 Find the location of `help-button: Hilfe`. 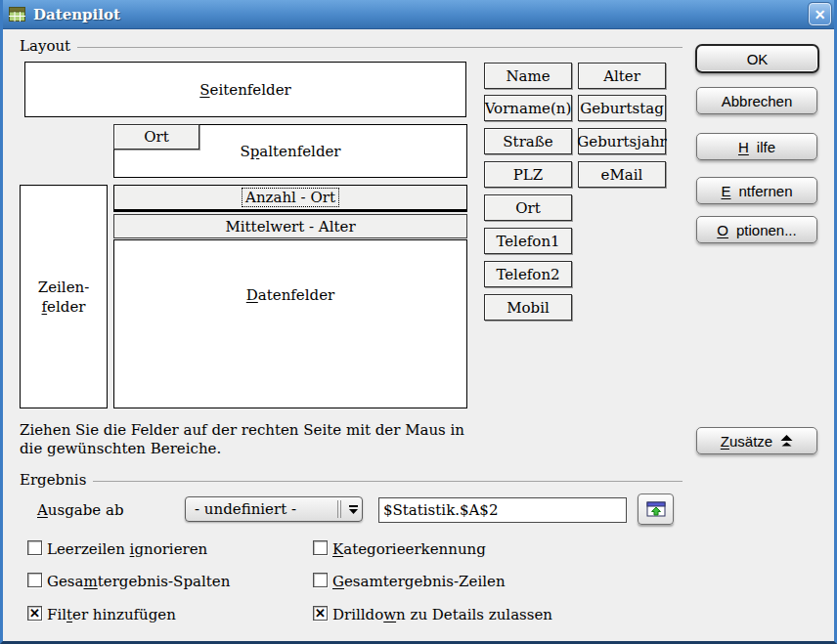

help-button: Hilfe is located at coordinates (757, 147).